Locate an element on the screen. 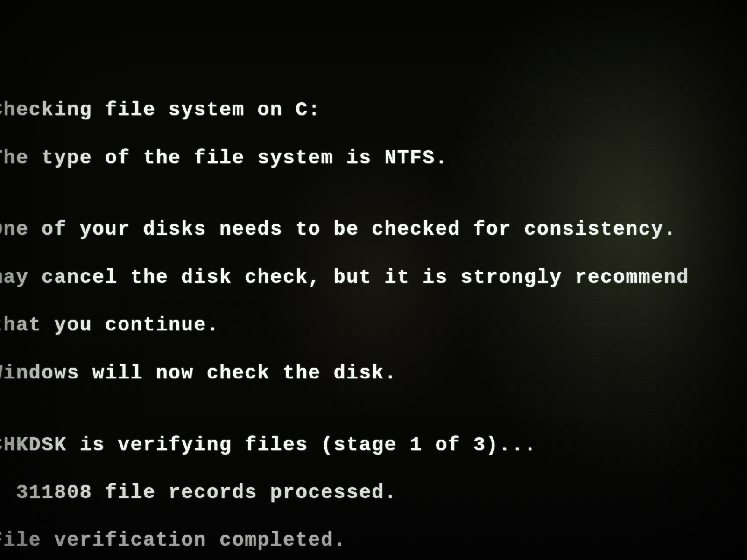  console-line-stage1: CHKDSK is verifying files (stage 1 of 3)… is located at coordinates (374, 445).